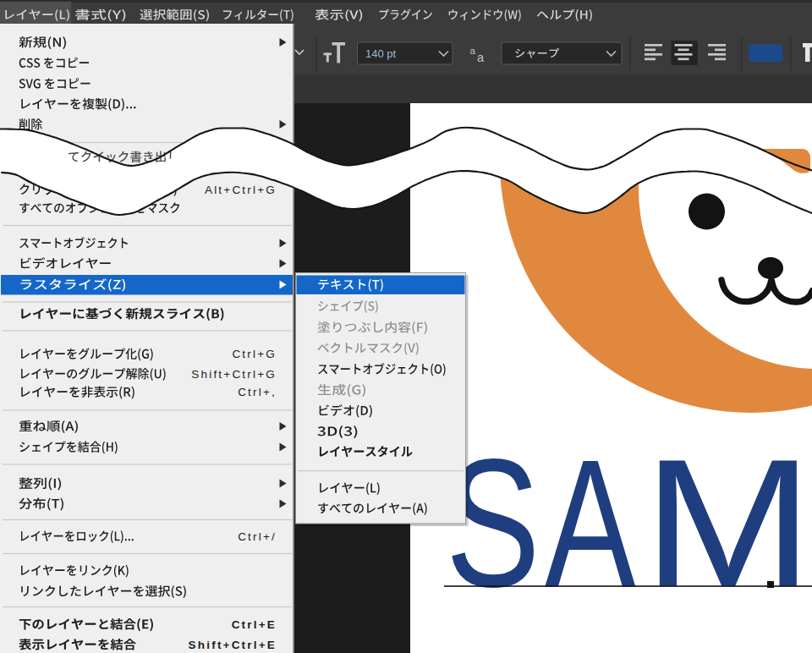  Describe the element at coordinates (590, 523) in the screenshot. I see `svg-text: A` at that location.